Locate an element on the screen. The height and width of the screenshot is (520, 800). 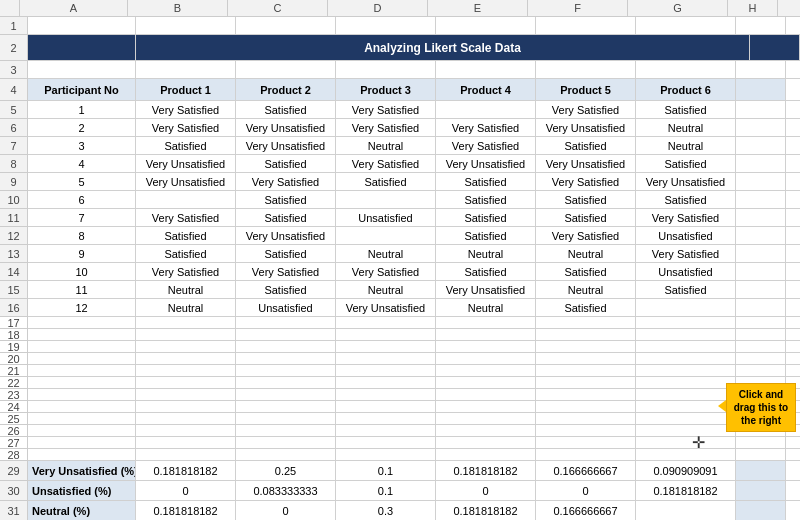
product2-val: Very Satisfied is located at coordinates (286, 182).